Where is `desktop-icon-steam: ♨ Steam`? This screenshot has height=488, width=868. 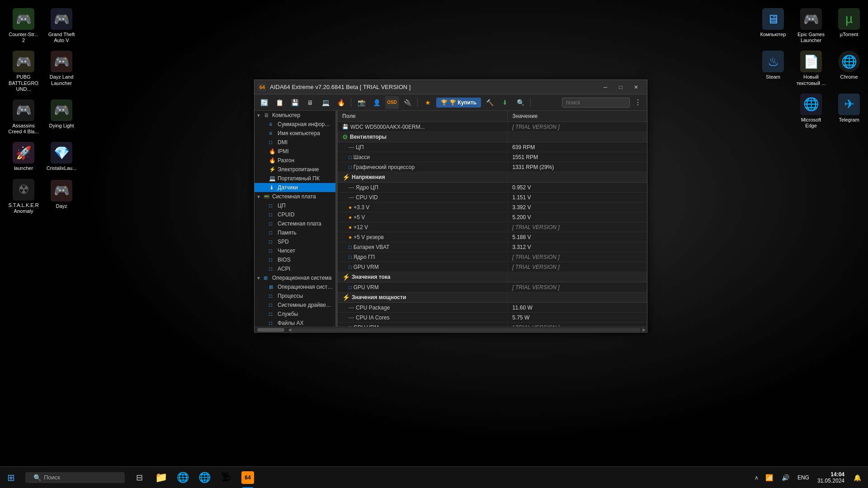
desktop-icon-steam: ♨ Steam is located at coordinates (773, 68).